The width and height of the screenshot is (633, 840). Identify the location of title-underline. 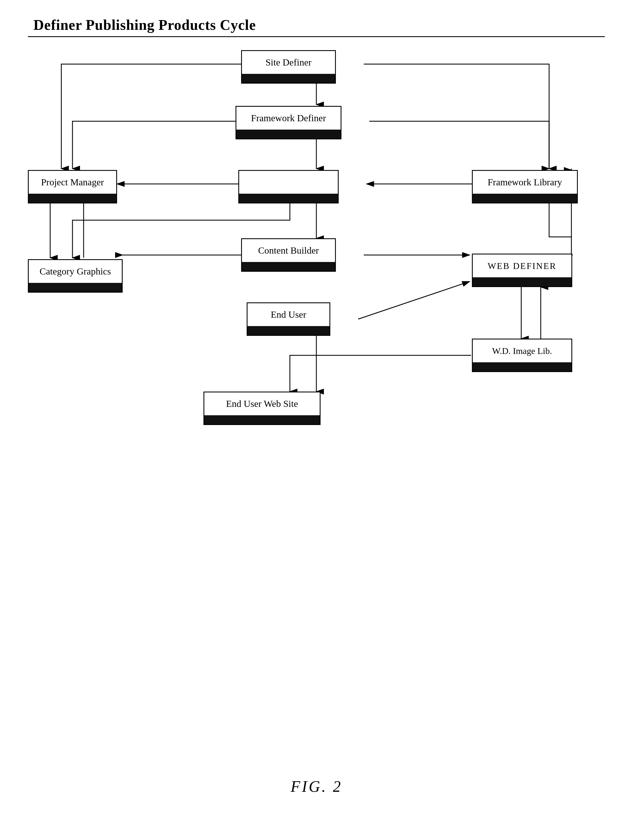
(316, 36).